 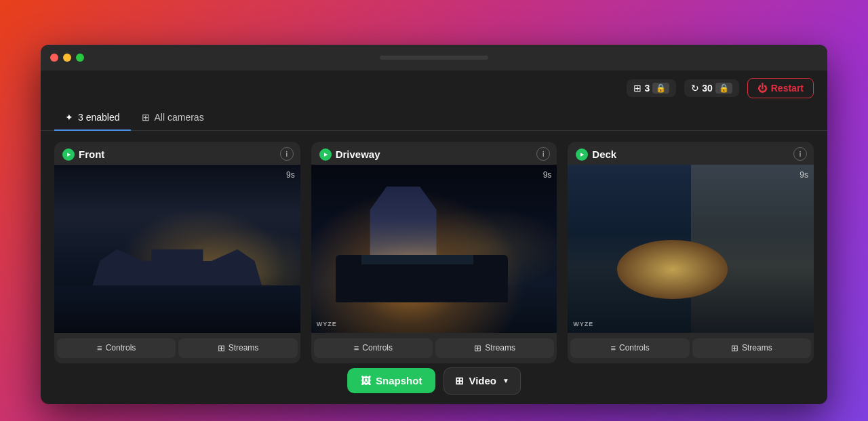 What do you see at coordinates (712, 88) in the screenshot?
I see `refresh-control: ↻ 30 🔒` at bounding box center [712, 88].